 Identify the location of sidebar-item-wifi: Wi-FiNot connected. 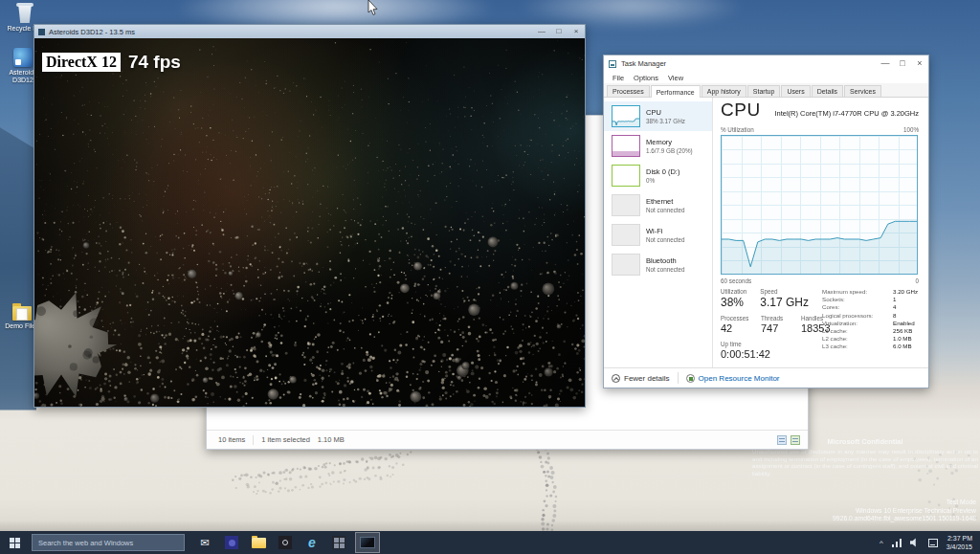
(658, 235).